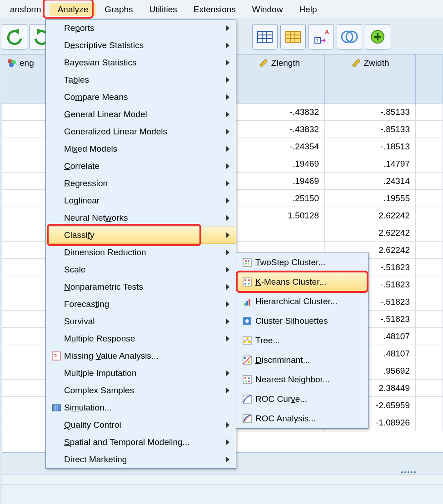 The height and width of the screenshot is (504, 443). Describe the element at coordinates (141, 408) in the screenshot. I see `analyze-item-22: Simulation...` at that location.